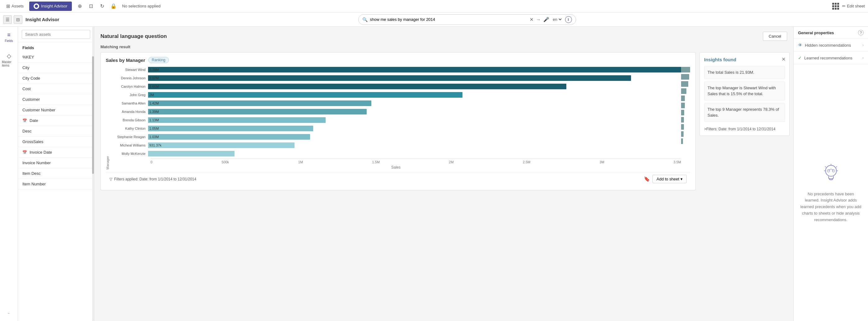 This screenshot has height=321, width=868. What do you see at coordinates (257, 112) in the screenshot?
I see `bar: 1.39M` at bounding box center [257, 112].